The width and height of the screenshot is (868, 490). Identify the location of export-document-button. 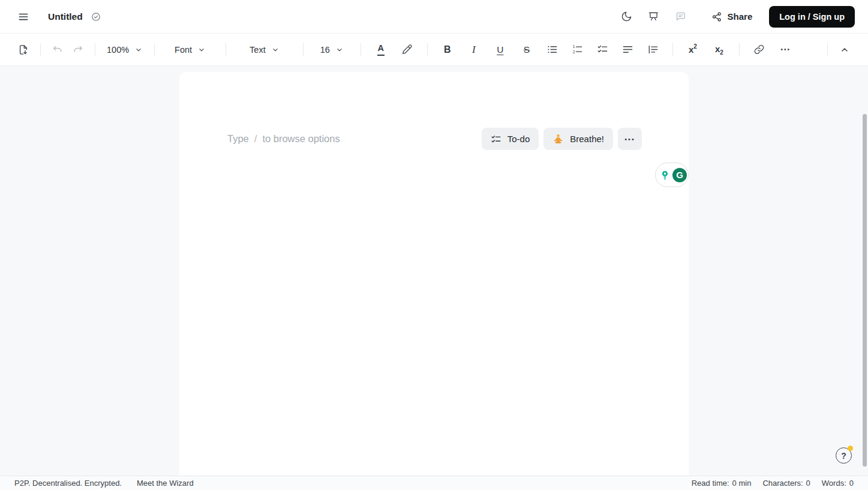
(23, 50).